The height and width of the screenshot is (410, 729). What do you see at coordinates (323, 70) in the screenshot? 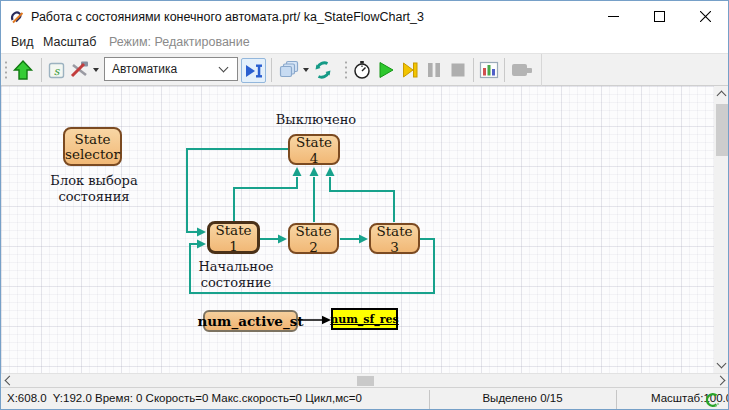
I see `sync-icon` at bounding box center [323, 70].